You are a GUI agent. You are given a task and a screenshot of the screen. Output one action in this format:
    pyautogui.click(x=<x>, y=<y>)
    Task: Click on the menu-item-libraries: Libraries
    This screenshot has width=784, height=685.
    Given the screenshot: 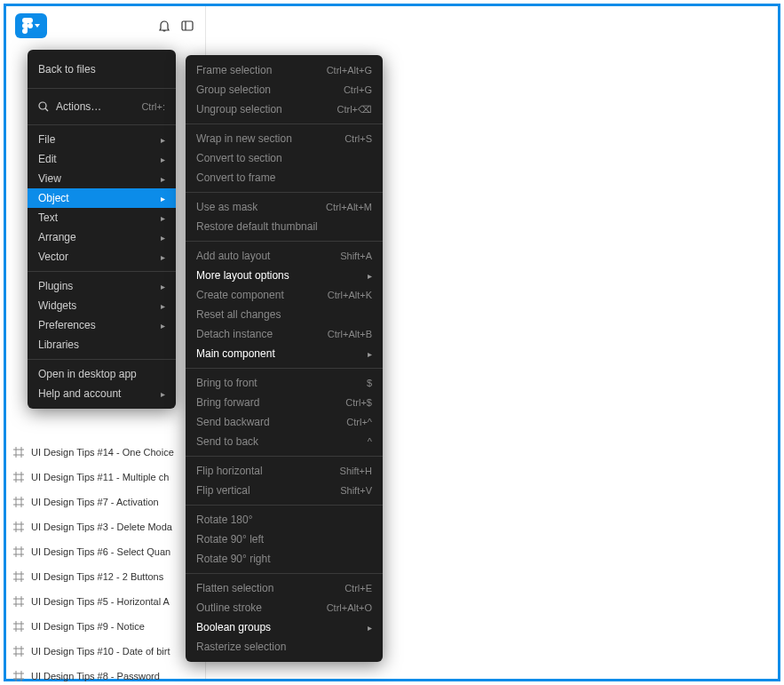 What is the action you would take?
    pyautogui.click(x=101, y=345)
    